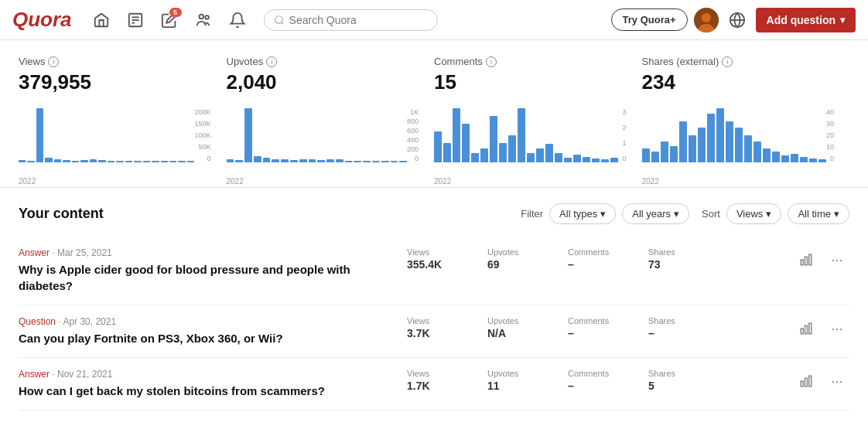 The image size is (868, 426). Describe the element at coordinates (238, 20) in the screenshot. I see `notifications-nav-icon` at that location.